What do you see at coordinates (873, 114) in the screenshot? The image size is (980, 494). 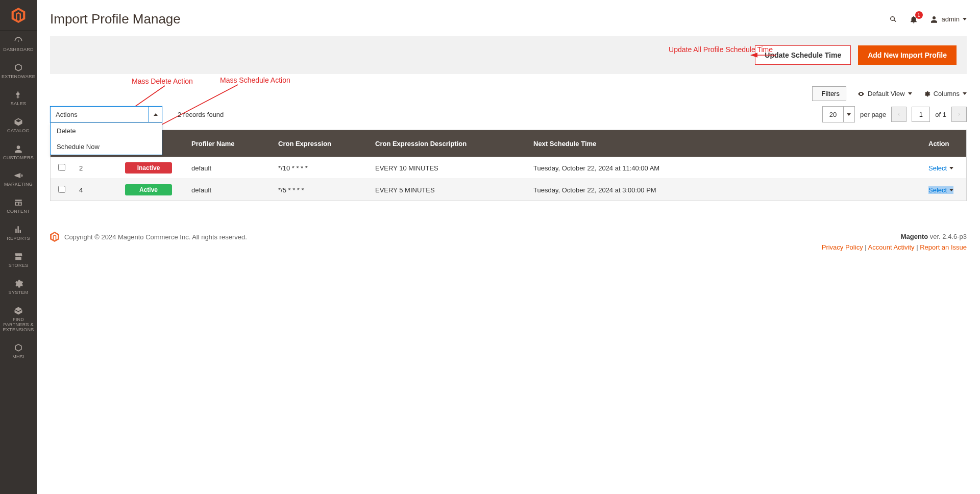 I see `per-page-label: per page` at bounding box center [873, 114].